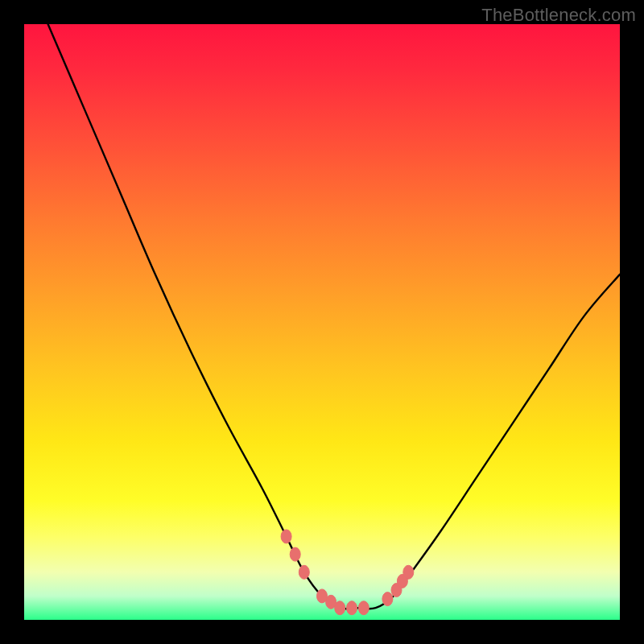 Image resolution: width=644 pixels, height=644 pixels. What do you see at coordinates (348, 572) in the screenshot?
I see `marker-group` at bounding box center [348, 572].